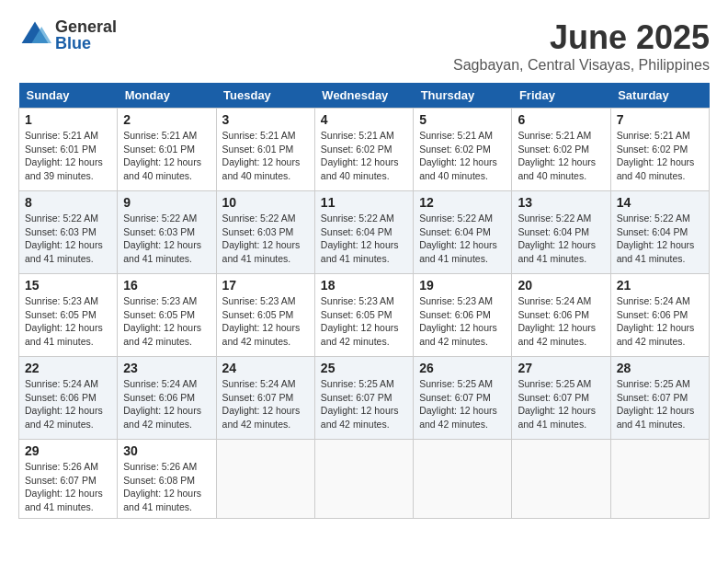 The width and height of the screenshot is (728, 563). What do you see at coordinates (68, 285) in the screenshot?
I see `day-number: 15` at bounding box center [68, 285].